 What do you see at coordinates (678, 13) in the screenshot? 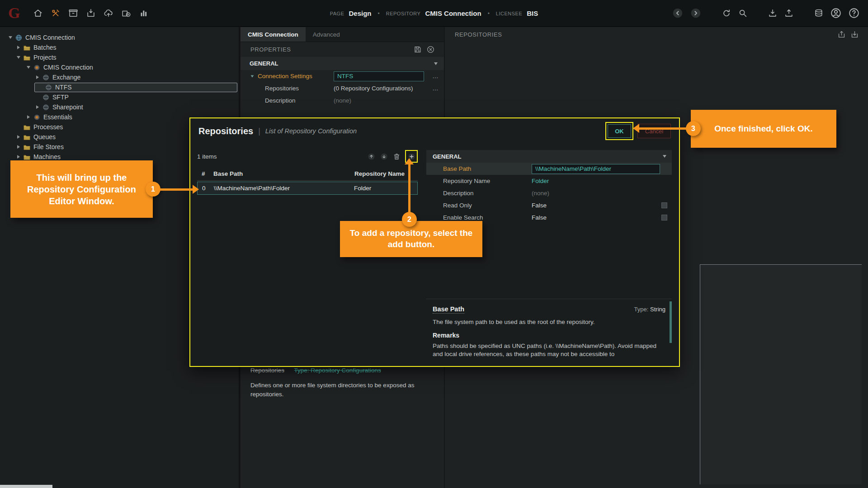
I see `nav-back-icon` at bounding box center [678, 13].